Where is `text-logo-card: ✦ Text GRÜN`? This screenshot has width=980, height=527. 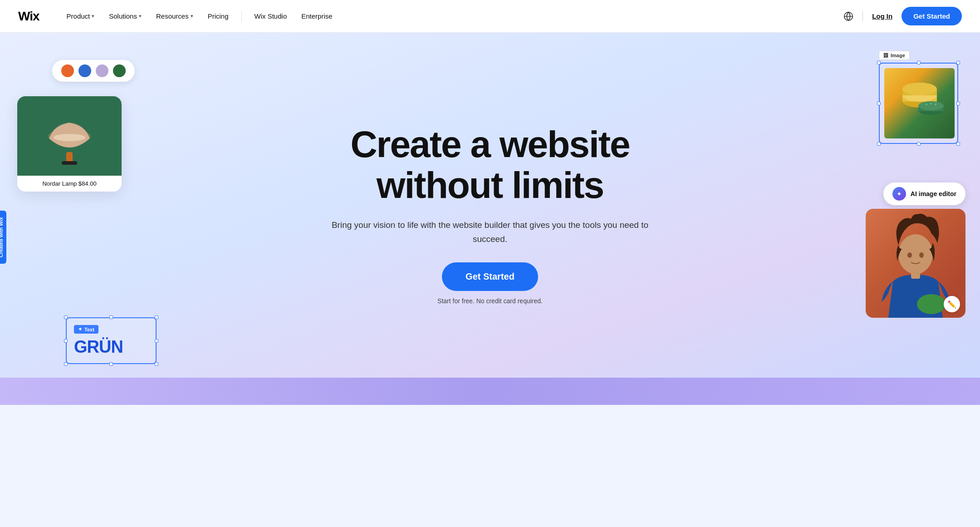 text-logo-card: ✦ Text GRÜN is located at coordinates (111, 340).